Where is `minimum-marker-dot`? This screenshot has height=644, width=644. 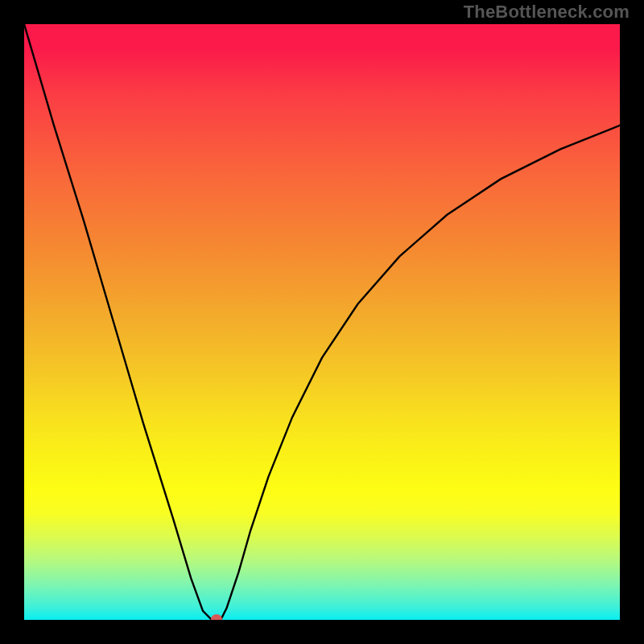
minimum-marker-dot is located at coordinates (217, 617).